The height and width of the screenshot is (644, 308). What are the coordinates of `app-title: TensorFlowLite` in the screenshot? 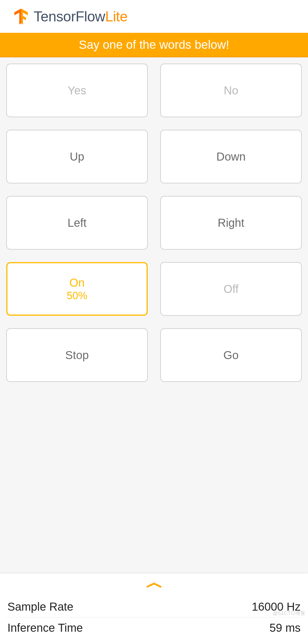 It's located at (80, 17).